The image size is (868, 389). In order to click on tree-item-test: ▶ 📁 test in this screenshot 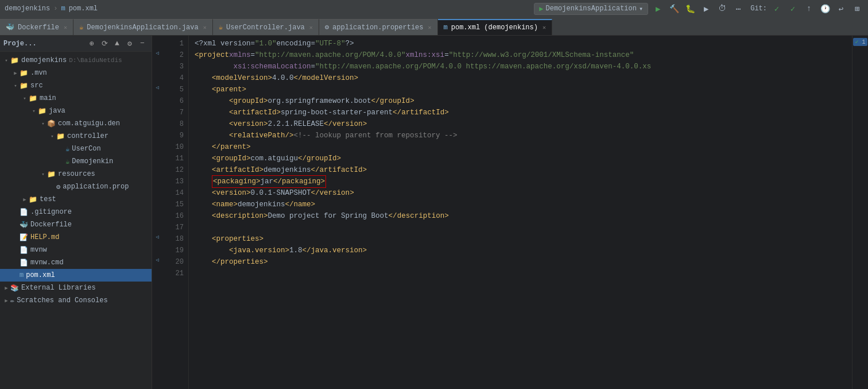, I will do `click(76, 199)`.